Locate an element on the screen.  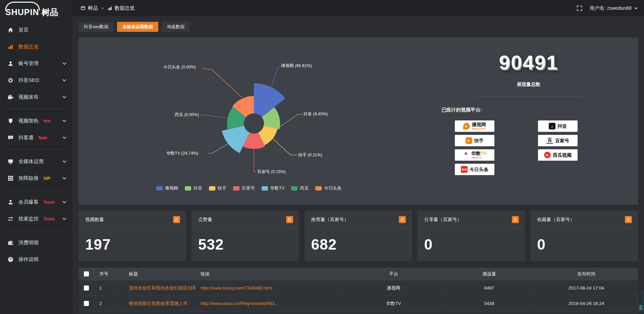
sidebar-item-instructions: ? 操作说明 is located at coordinates (36, 259).